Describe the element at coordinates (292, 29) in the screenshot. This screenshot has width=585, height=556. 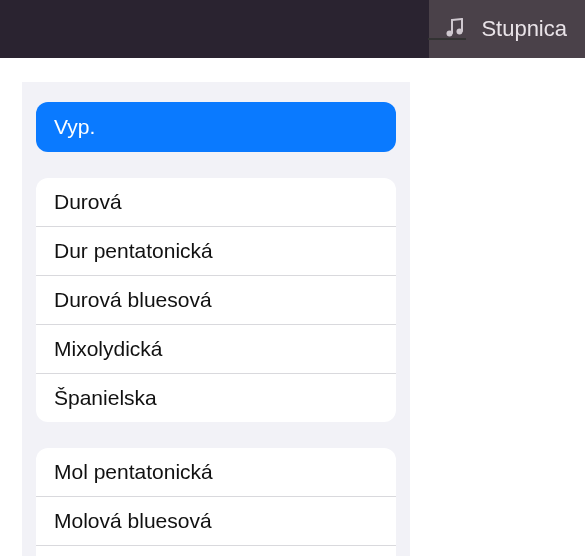
I see `topbar: Stupnica` at that location.